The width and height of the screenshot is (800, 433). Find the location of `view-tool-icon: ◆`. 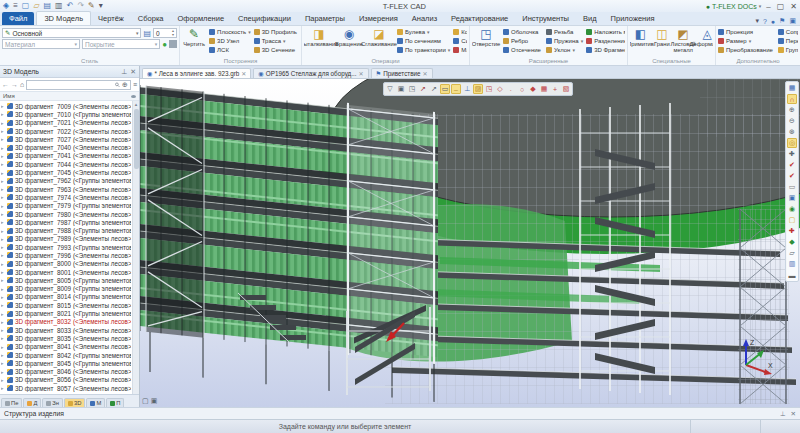

view-tool-icon: ◆ is located at coordinates (792, 242).